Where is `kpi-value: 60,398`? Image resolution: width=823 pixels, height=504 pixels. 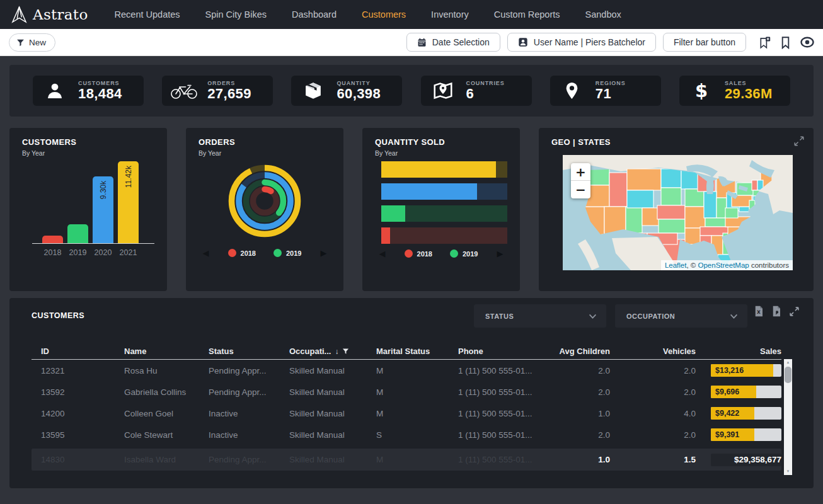
kpi-value: 60,398 is located at coordinates (359, 94).